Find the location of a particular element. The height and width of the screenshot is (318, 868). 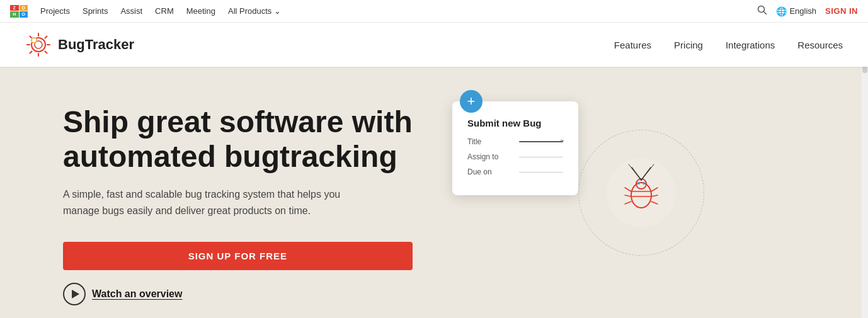

assign-field-input is located at coordinates (541, 157).